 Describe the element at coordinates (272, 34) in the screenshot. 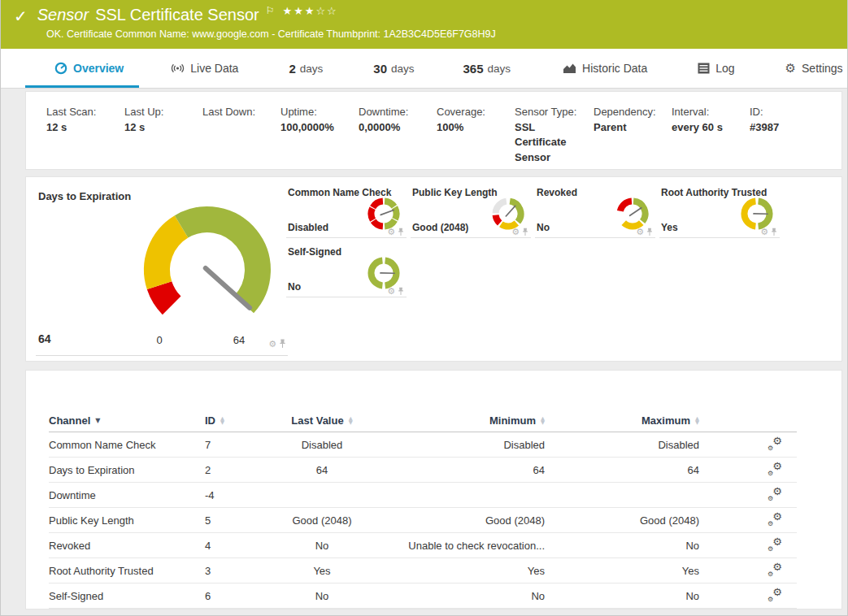

I see `sensor-status-message: OK. Certificate Common Name: www.google.…` at that location.